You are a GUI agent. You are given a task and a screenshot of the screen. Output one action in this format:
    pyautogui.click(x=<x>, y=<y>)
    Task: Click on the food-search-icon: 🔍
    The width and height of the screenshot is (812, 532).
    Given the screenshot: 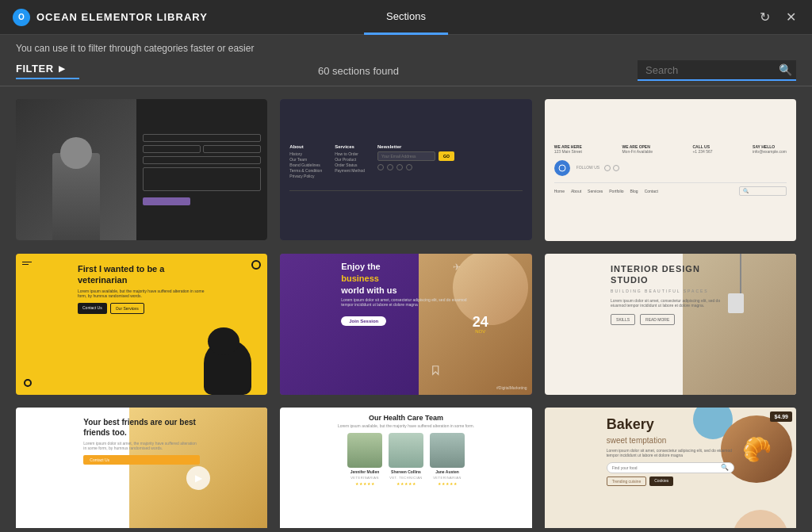 What is the action you would take?
    pyautogui.click(x=725, y=468)
    